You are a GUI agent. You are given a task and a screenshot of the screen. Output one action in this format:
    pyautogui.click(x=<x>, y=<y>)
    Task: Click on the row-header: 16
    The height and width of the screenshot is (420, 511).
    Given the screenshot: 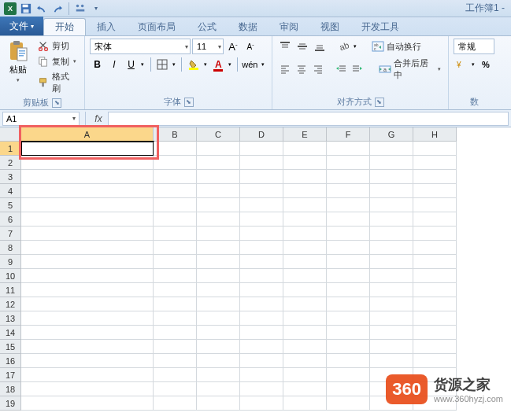 What is the action you would take?
    pyautogui.click(x=11, y=361)
    